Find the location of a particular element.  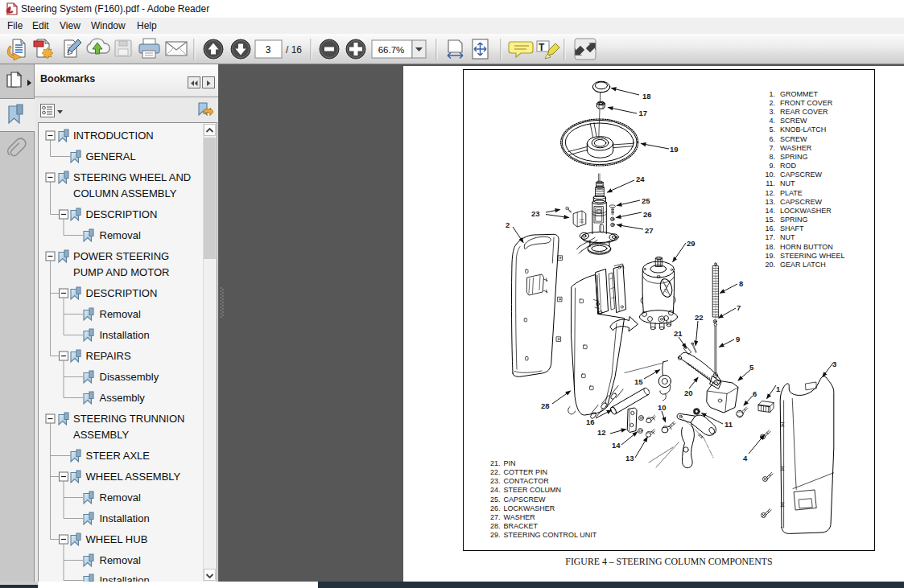

svg-text: 20 is located at coordinates (689, 393).